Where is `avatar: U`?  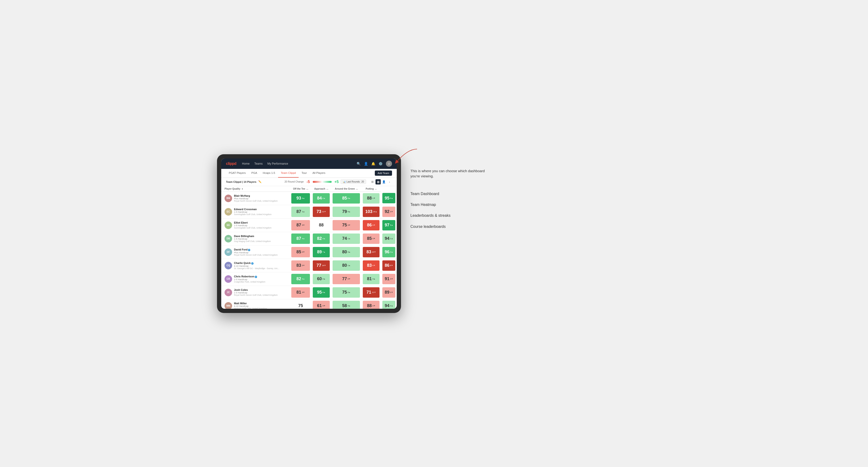 avatar: U is located at coordinates (389, 164).